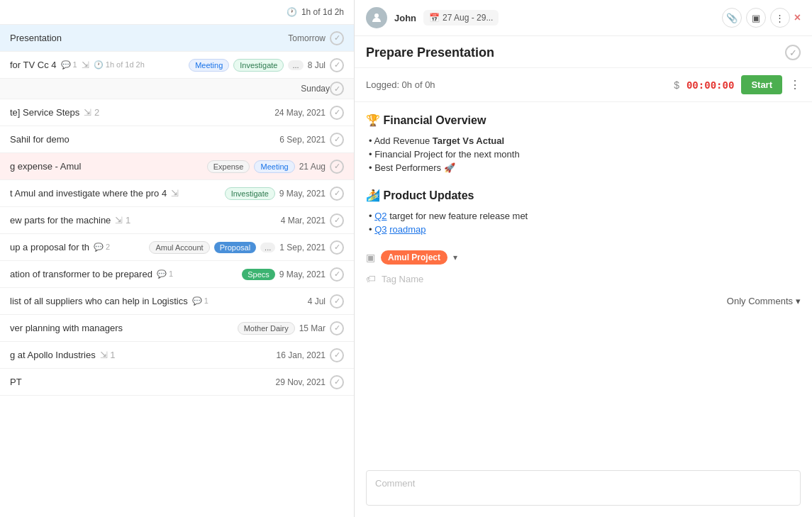 The width and height of the screenshot is (812, 517). What do you see at coordinates (780, 18) in the screenshot?
I see `more-options-button: ⋮` at bounding box center [780, 18].